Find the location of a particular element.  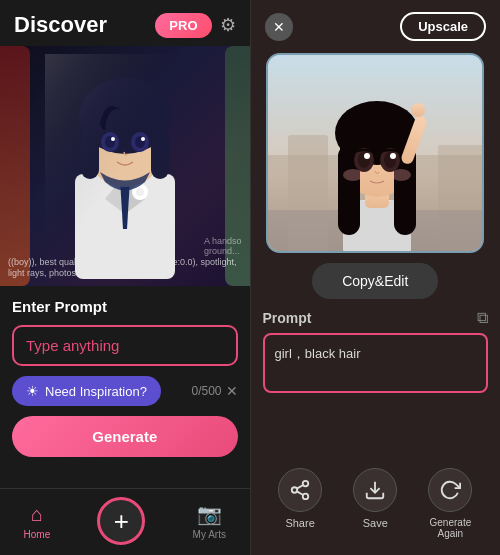

home-icon: ⌂ is located at coordinates (37, 514).